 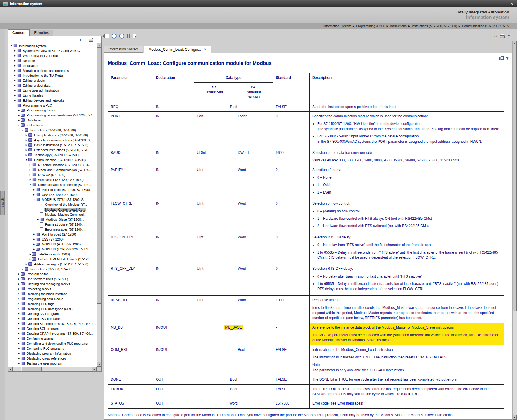 What do you see at coordinates (53, 234) in the screenshot?
I see `tree-item: ▶Point-to-point (S7-1200)` at bounding box center [53, 234].